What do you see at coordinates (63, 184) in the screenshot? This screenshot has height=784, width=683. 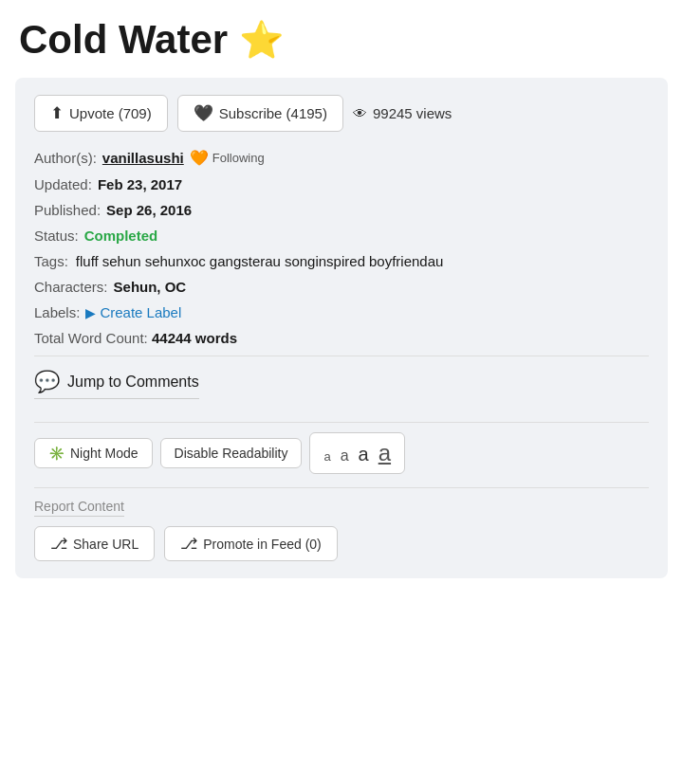 I see `updated-label: Updated:` at bounding box center [63, 184].